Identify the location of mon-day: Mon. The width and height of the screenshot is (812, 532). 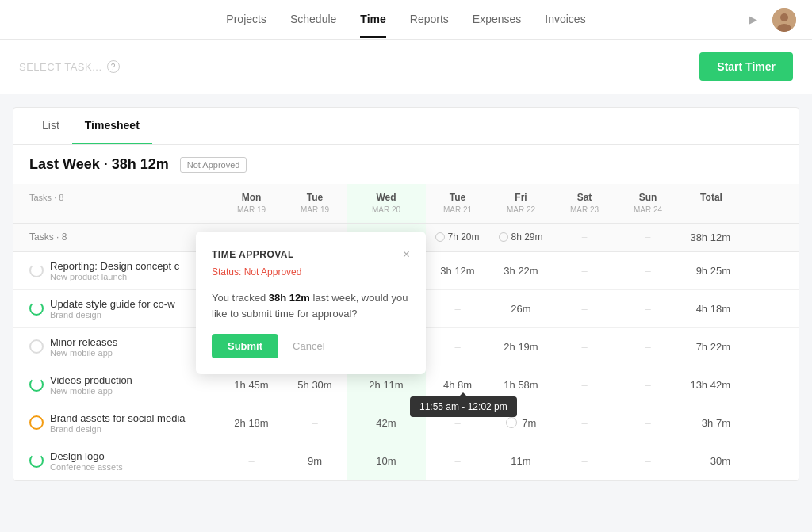
(251, 198).